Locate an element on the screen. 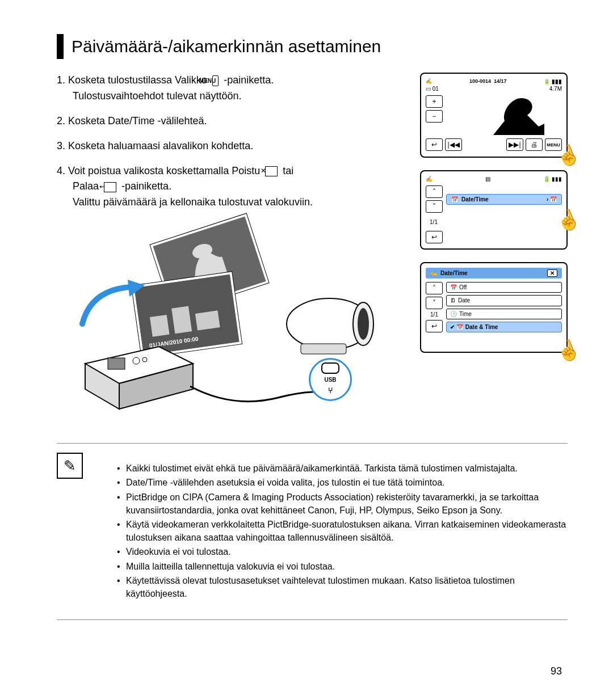 This screenshot has width=613, height=700. note-item: Kaikki tulostimet eivät ehkä tue päivämä… is located at coordinates (342, 469).